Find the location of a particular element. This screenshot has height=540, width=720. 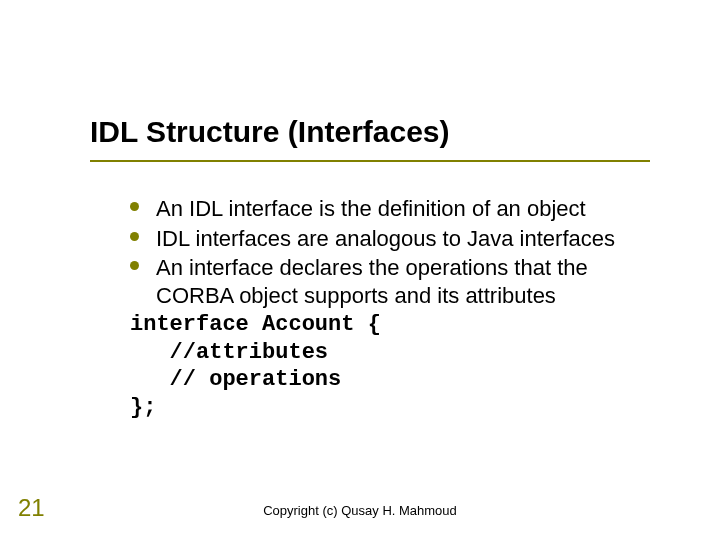

code-line: interface Account { is located at coordinates (400, 325).